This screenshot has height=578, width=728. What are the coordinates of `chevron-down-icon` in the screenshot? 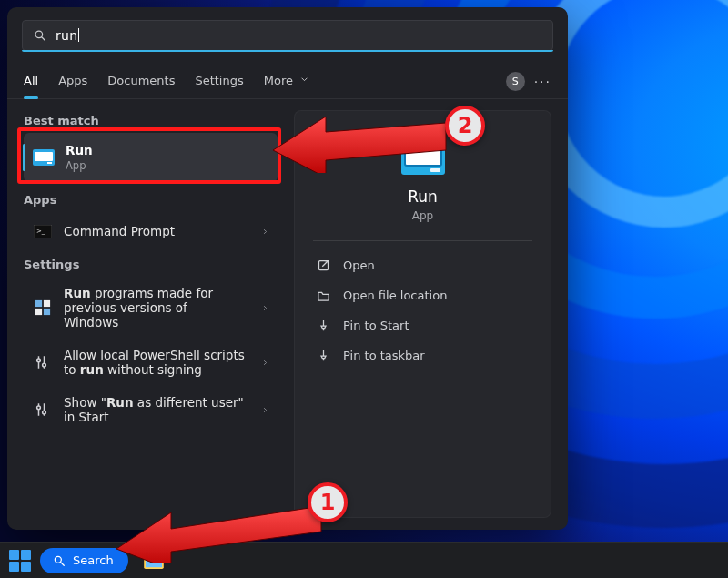 It's located at (304, 80).